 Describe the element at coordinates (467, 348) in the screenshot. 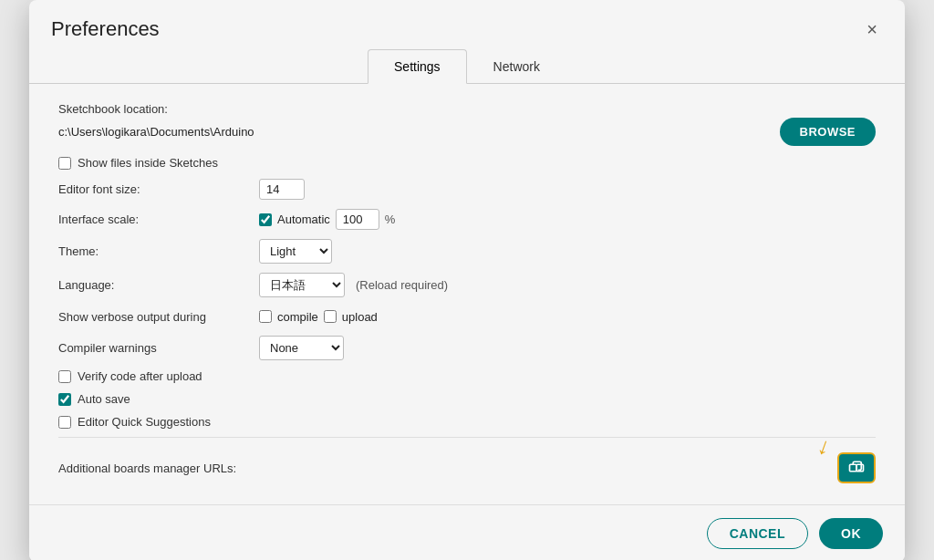

I see `compiler-warnings-row: Compiler warnings None Default More All` at that location.